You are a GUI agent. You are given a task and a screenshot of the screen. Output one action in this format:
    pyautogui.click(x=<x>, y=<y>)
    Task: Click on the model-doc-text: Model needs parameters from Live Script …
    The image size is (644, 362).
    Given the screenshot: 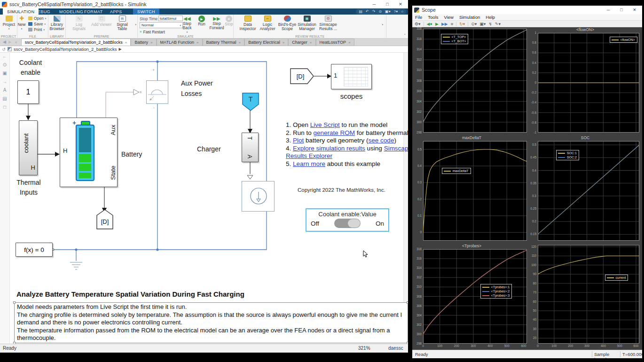 What is the action you would take?
    pyautogui.click(x=211, y=323)
    